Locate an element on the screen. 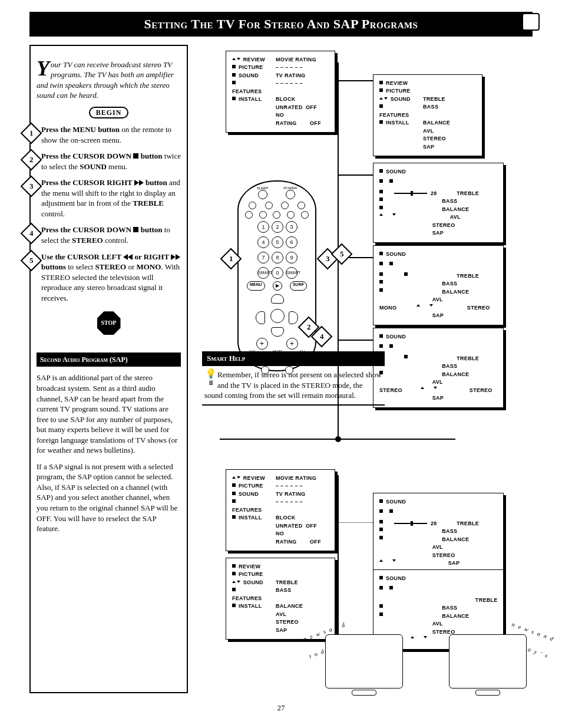  osd-main-sound: REVIEW PICTURE SOUNDTREBLE FEATURESBASS … is located at coordinates (428, 116).